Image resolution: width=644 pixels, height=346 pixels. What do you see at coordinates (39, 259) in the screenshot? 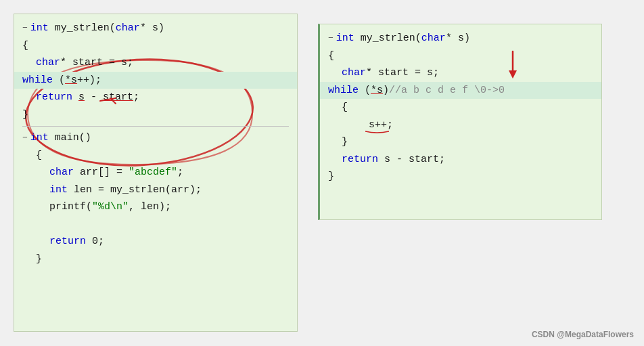
I see `brace-close-fn2: }` at bounding box center [39, 259].